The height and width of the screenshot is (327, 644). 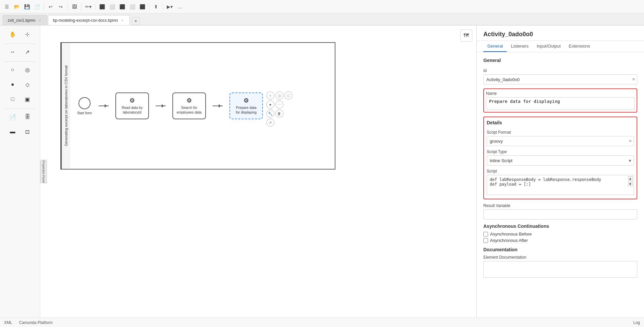 I want to click on minimap-button: 🗺, so click(x=466, y=36).